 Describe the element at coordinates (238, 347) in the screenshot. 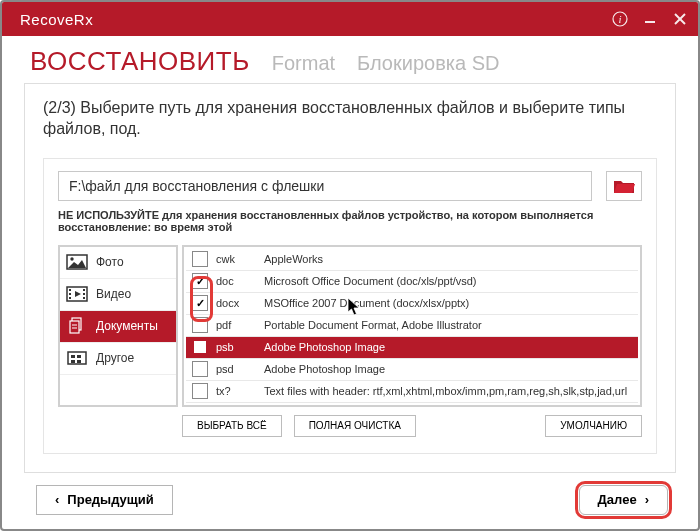

I see `file-ext: psb` at that location.